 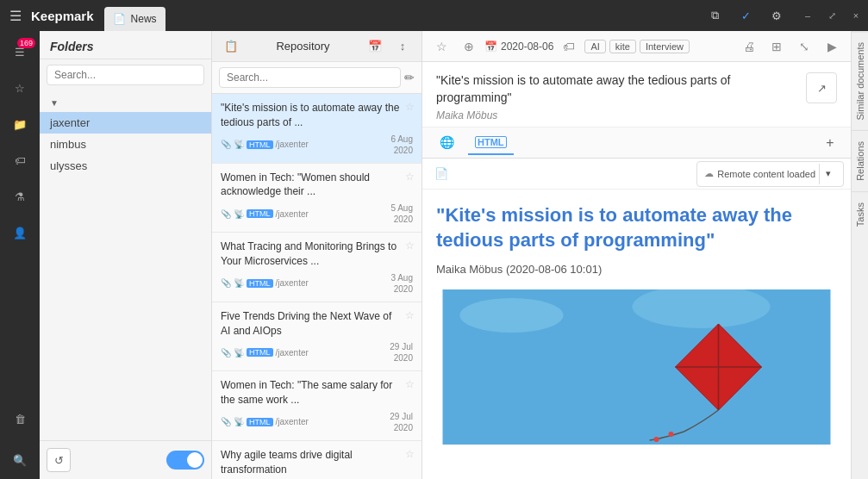 What do you see at coordinates (860, 160) in the screenshot?
I see `relations-tab: Relations` at bounding box center [860, 160].